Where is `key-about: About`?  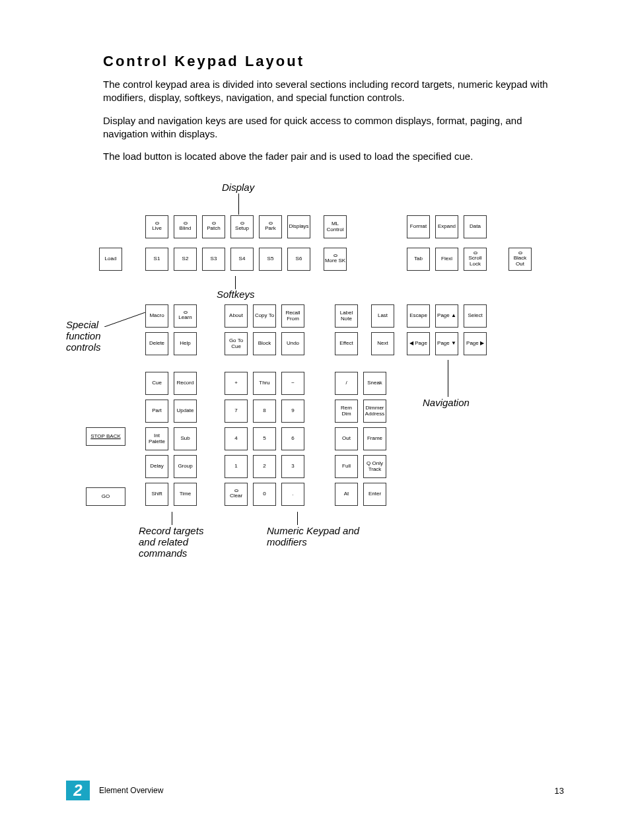
key-about: About is located at coordinates (236, 316).